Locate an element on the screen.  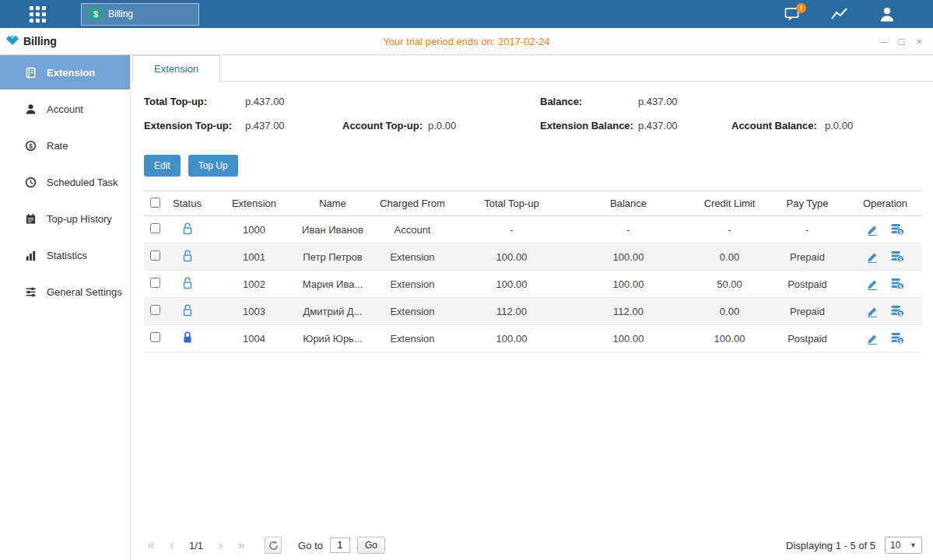
select-all-checkbox is located at coordinates (156, 202).